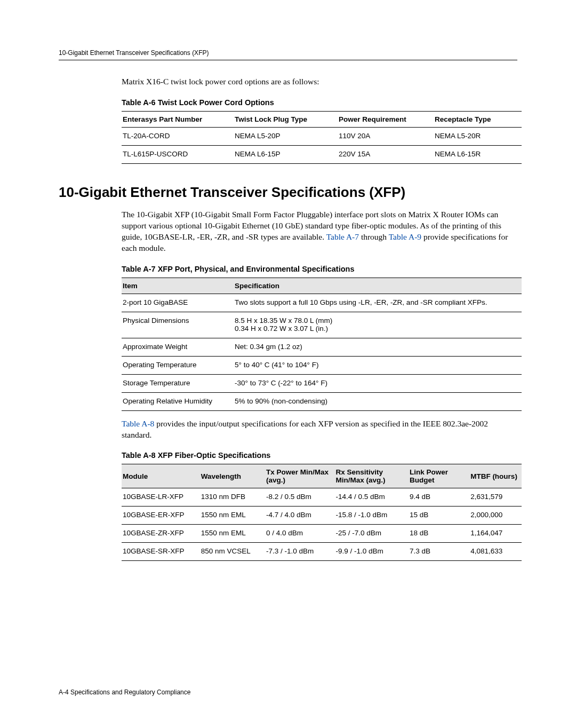 This screenshot has height=728, width=576. What do you see at coordinates (405, 237) in the screenshot?
I see `link-table-a9: Table A-9` at bounding box center [405, 237].